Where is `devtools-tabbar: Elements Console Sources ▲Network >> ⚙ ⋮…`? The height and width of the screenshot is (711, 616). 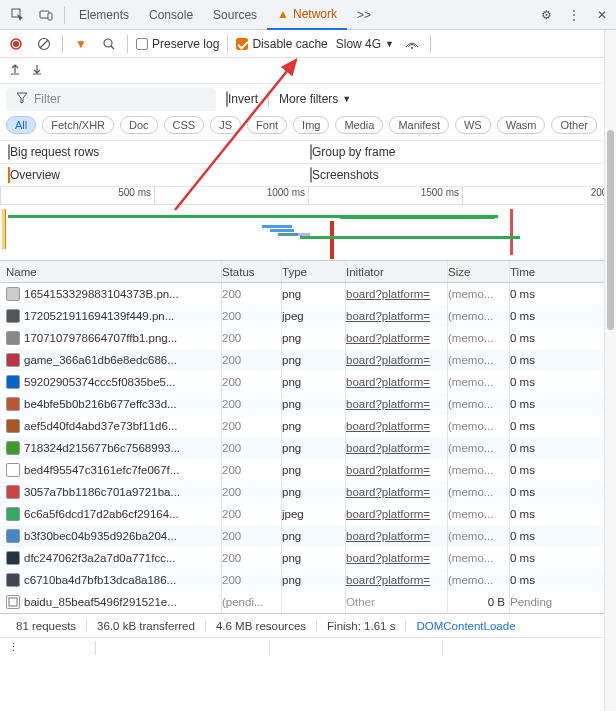 devtools-tabbar: Elements Console Sources ▲Network >> ⚙ ⋮… is located at coordinates (308, 15).